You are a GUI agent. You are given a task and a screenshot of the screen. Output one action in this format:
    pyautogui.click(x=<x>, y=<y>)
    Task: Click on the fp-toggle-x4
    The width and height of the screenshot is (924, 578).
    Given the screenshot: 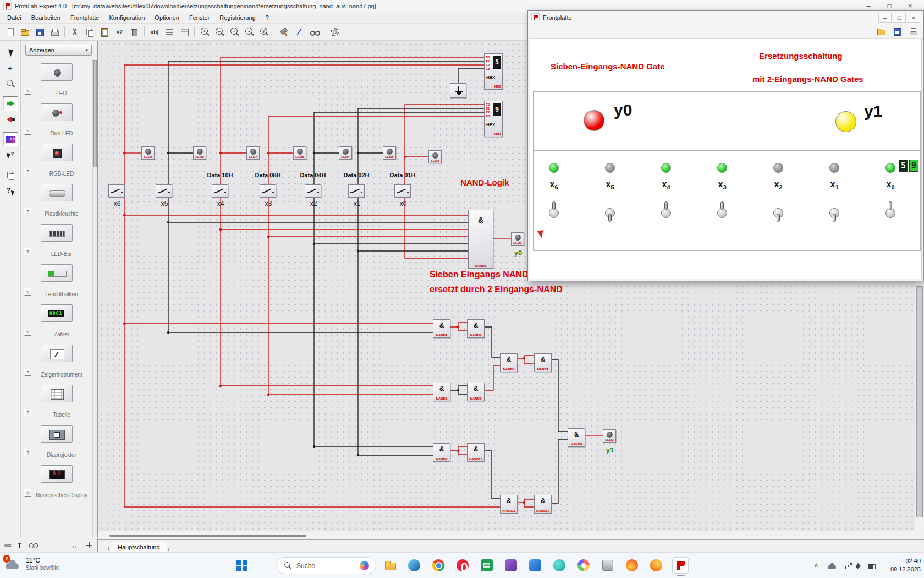 What is the action you would take?
    pyautogui.click(x=666, y=211)
    